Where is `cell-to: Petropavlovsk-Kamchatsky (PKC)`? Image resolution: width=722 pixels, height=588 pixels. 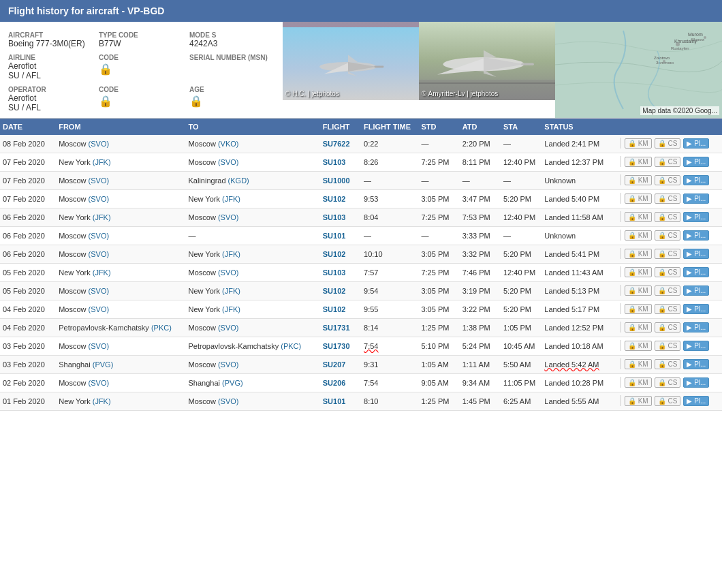
cell-to: Petropavlovsk-Kamchatsky (PKC) is located at coordinates (253, 346).